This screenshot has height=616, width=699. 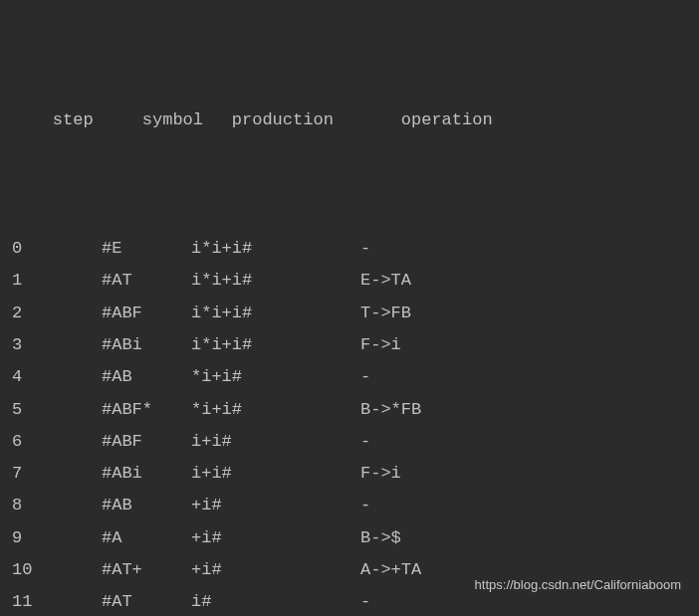 I want to click on cell-symbol: #A, so click(x=146, y=538).